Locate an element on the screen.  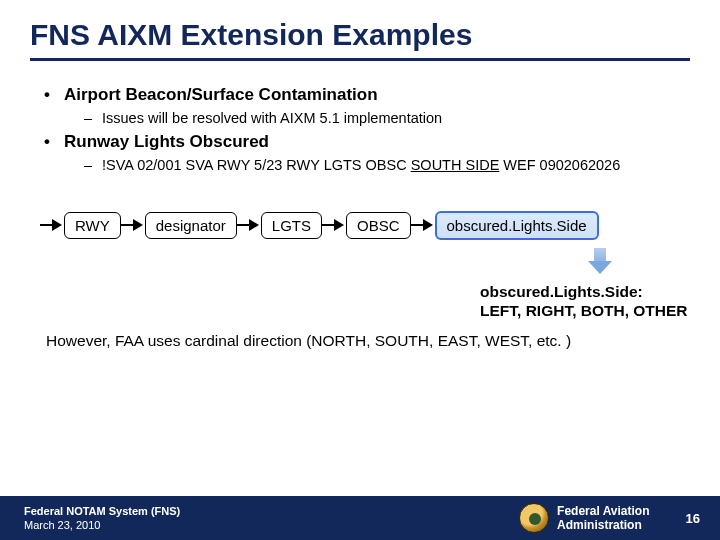
notam-prefix: !SVA 02/001 SVA RWY 5/23 RWY LGTS OBSC is located at coordinates (256, 165).